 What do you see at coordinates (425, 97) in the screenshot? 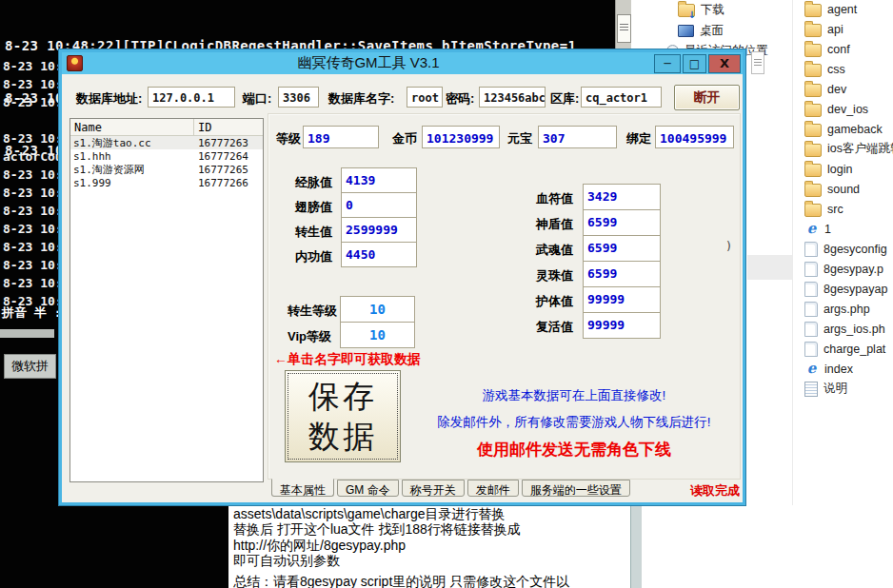
I see `db-name-input: root` at bounding box center [425, 97].